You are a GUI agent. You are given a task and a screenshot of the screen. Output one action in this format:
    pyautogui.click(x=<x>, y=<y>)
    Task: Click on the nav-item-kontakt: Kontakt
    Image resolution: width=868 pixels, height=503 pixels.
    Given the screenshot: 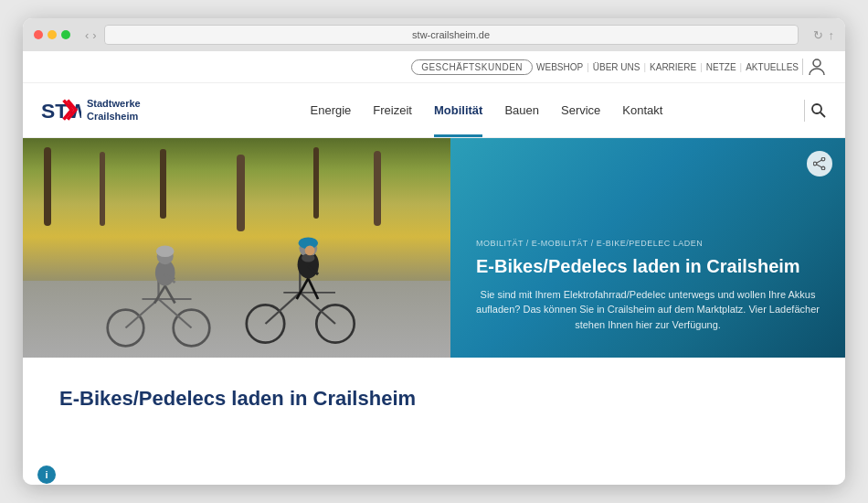 What is the action you would take?
    pyautogui.click(x=642, y=110)
    